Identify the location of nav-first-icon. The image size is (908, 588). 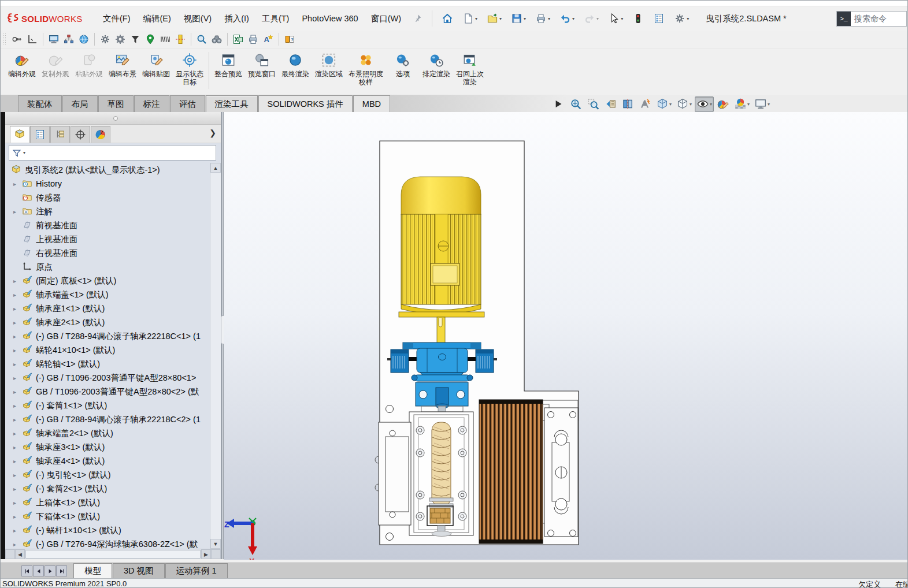
(27, 571).